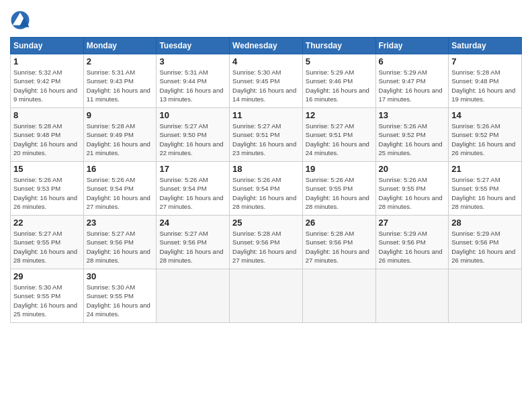 The height and width of the screenshot is (411, 532). Describe the element at coordinates (412, 223) in the screenshot. I see `day-number: 27` at that location.